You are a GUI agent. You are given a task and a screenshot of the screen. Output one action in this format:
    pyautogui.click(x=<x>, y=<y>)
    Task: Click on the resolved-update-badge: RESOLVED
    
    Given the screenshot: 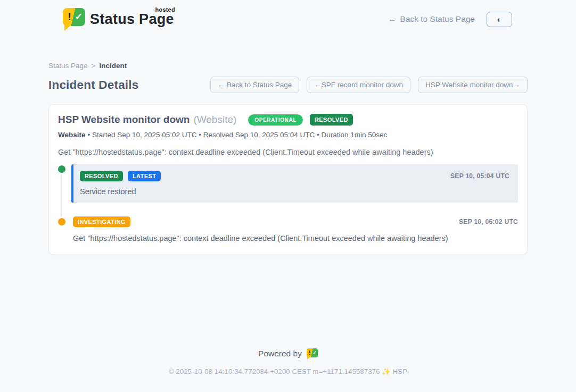 What is the action you would take?
    pyautogui.click(x=101, y=176)
    